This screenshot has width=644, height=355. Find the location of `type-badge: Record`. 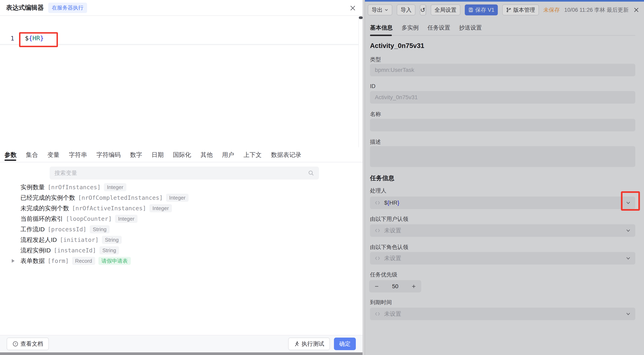

type-badge: Record is located at coordinates (84, 261).